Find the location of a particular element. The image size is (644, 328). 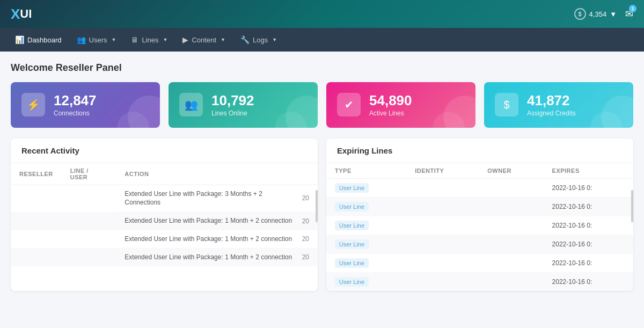

assigned-credits-number: 41,872 is located at coordinates (552, 101).